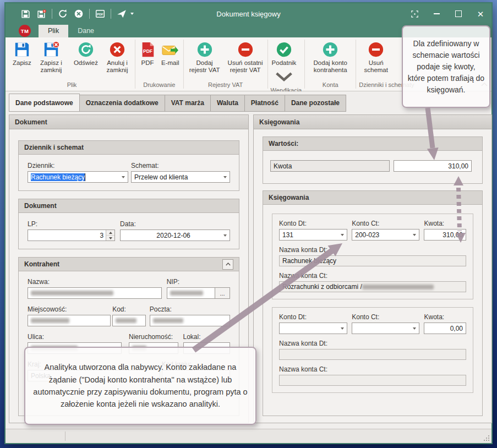 The height and width of the screenshot is (448, 497). I want to click on data-label: Data:, so click(175, 224).